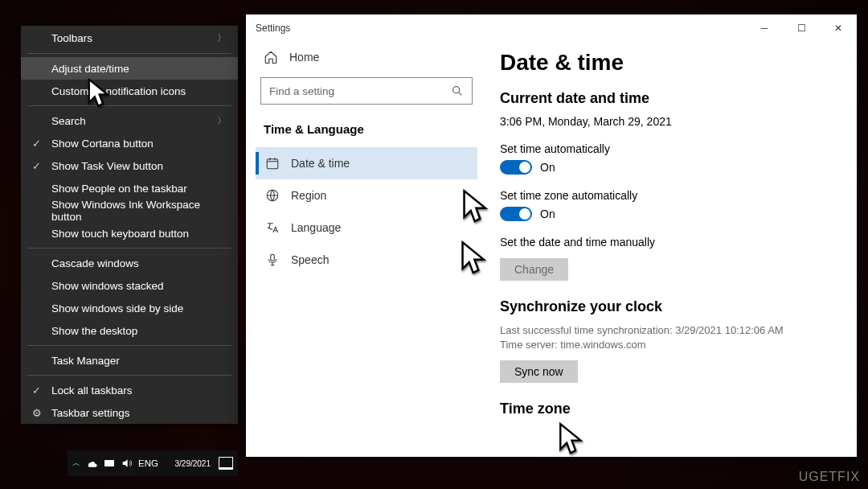  I want to click on globe-icon, so click(272, 195).